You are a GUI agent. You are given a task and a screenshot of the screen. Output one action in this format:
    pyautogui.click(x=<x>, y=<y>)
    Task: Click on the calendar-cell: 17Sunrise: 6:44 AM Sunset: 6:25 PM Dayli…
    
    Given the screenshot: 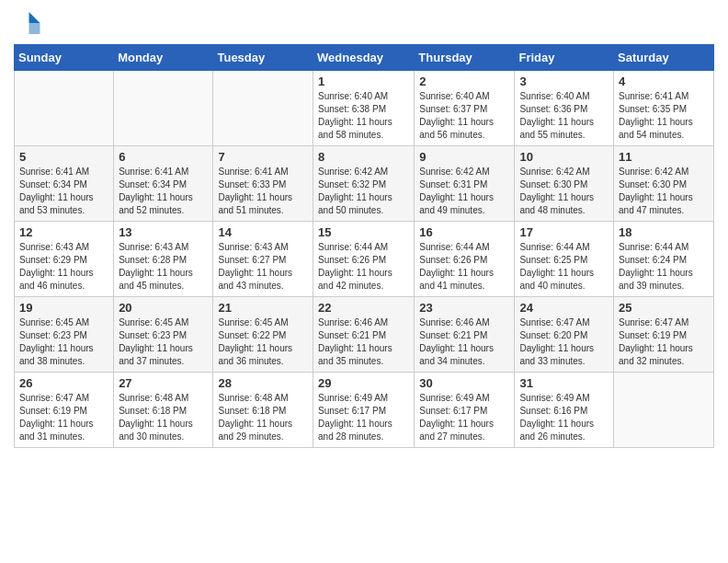 What is the action you would take?
    pyautogui.click(x=564, y=259)
    